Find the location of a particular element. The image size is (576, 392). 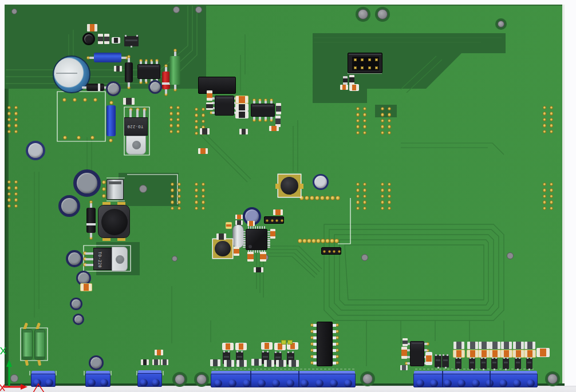

mcu-qfp is located at coordinates (257, 239).